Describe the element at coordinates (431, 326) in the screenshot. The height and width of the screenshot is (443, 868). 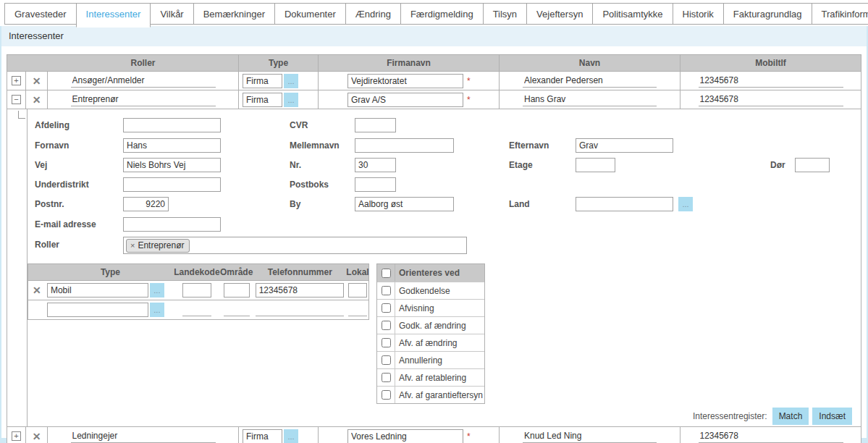
I see `option-label: Godk. af ændring` at that location.